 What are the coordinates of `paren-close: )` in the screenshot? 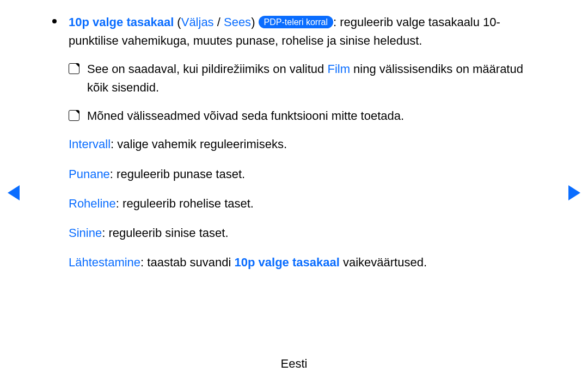 It's located at (255, 22).